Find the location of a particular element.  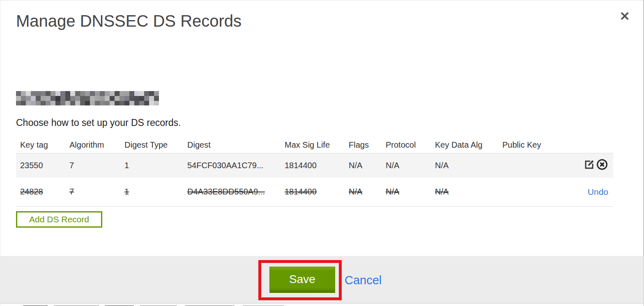

delete-record-icon is located at coordinates (602, 164).